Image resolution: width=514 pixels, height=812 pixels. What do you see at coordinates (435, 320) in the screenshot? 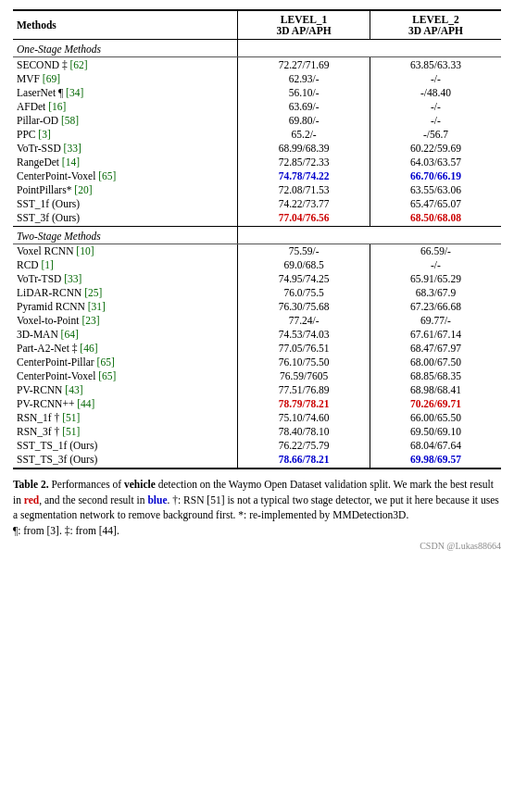
I see `level2-value: 69.77/-` at bounding box center [435, 320].